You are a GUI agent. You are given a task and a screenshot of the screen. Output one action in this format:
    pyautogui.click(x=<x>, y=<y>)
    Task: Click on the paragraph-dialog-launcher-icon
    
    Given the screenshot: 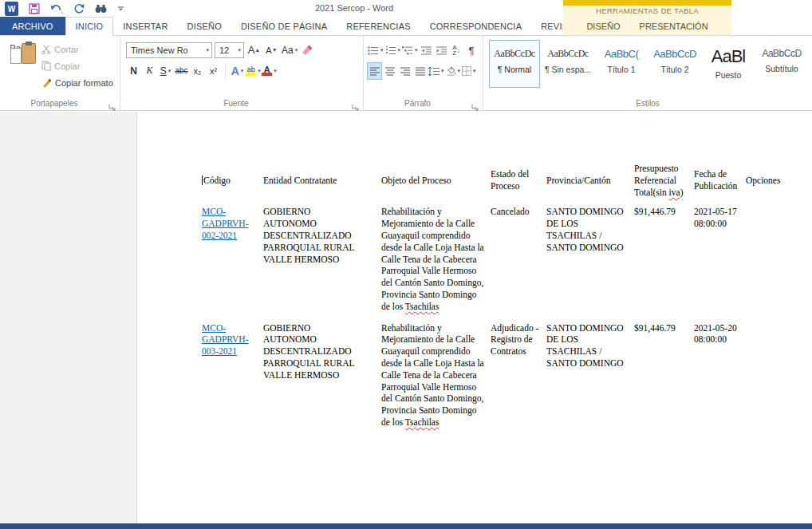 What is the action you would take?
    pyautogui.click(x=475, y=104)
    